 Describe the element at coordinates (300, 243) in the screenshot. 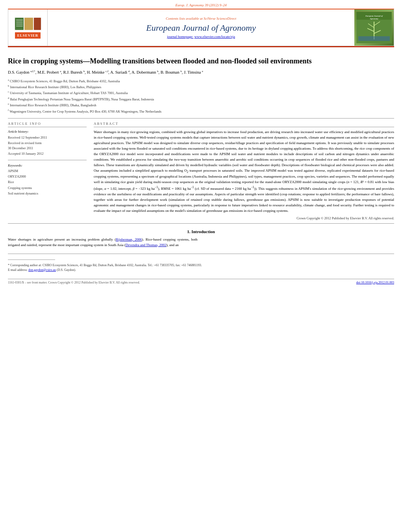

I see `intro-col-right` at that location.